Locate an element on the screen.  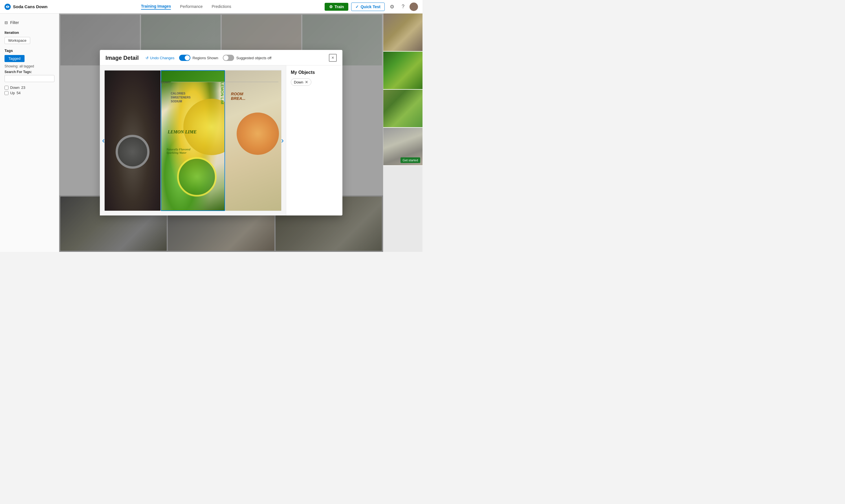
tab-performance: Performance is located at coordinates (191, 7).